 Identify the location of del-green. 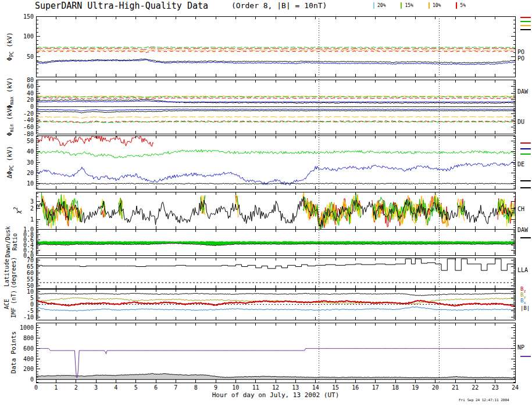
(276, 153).